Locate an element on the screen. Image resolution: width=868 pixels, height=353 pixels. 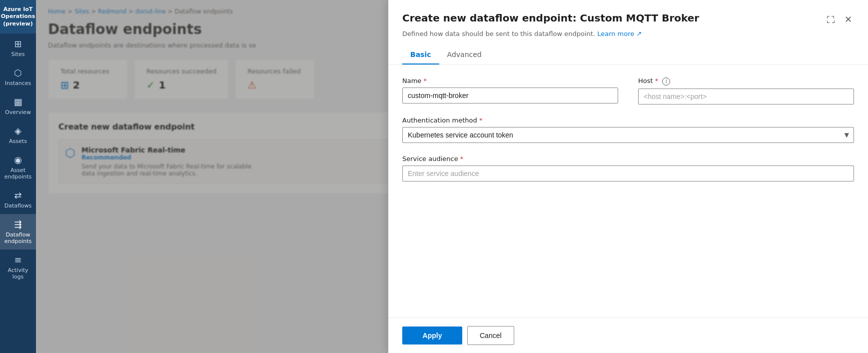
sidebar-item-overview: ▦ Overview is located at coordinates (18, 106).